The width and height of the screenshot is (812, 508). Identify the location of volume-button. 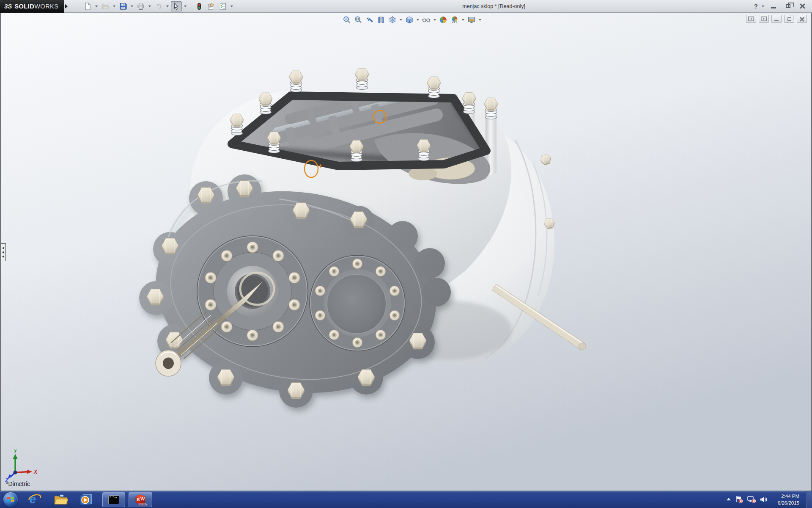
(764, 500).